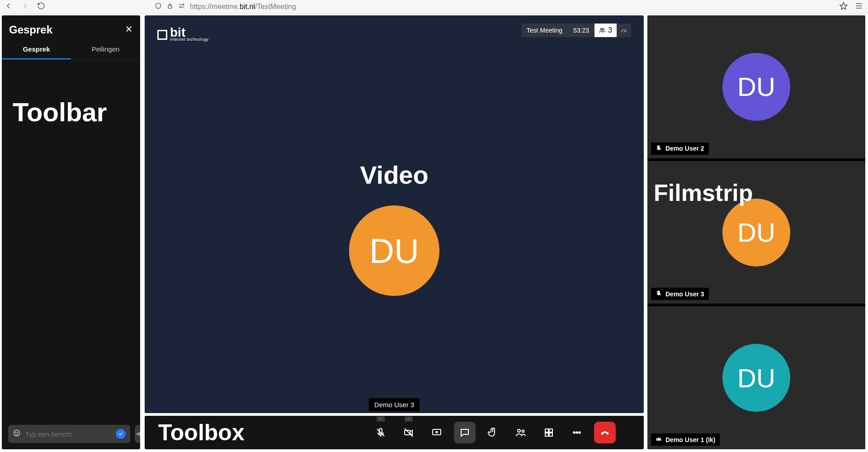 This screenshot has height=452, width=868. Describe the element at coordinates (576, 30) in the screenshot. I see `meeting-info-pill: Test Meeting 53:23 3` at that location.